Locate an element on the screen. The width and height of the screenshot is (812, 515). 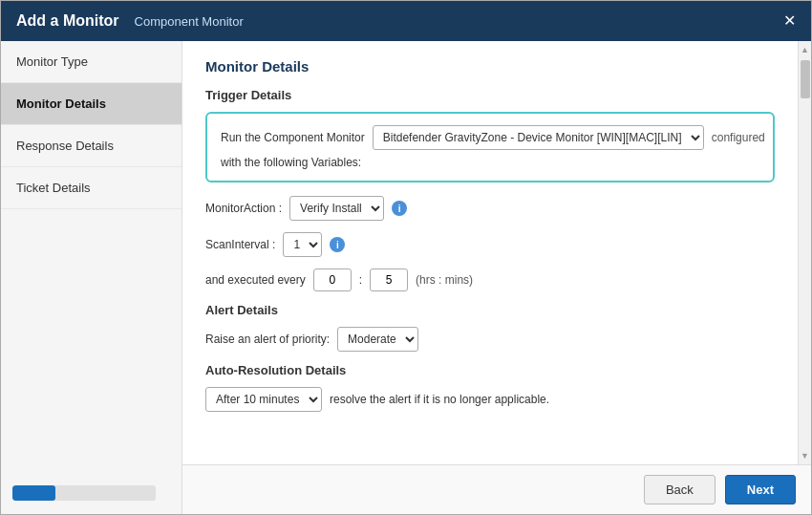
scroll-up-arrow: ▲ is located at coordinates (804, 50).